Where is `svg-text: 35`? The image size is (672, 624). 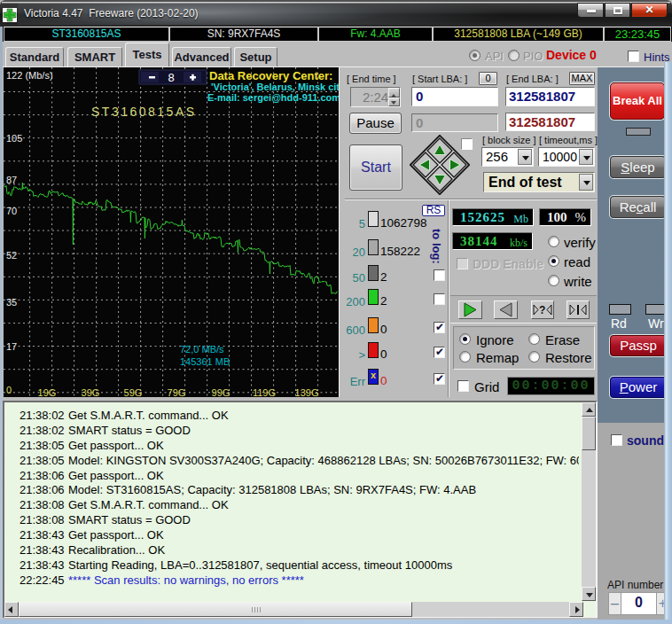 svg-text: 35 is located at coordinates (12, 302).